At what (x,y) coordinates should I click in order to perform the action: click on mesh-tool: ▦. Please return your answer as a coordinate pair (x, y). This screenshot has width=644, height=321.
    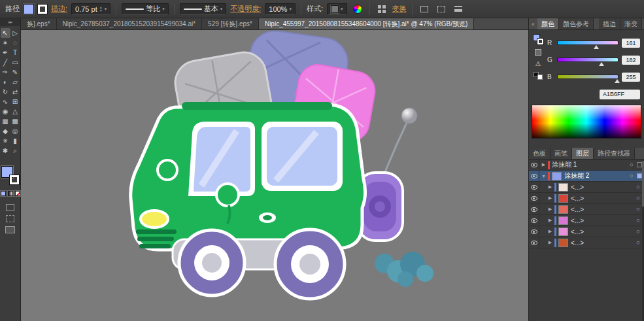
    Looking at the image, I should click on (5, 122).